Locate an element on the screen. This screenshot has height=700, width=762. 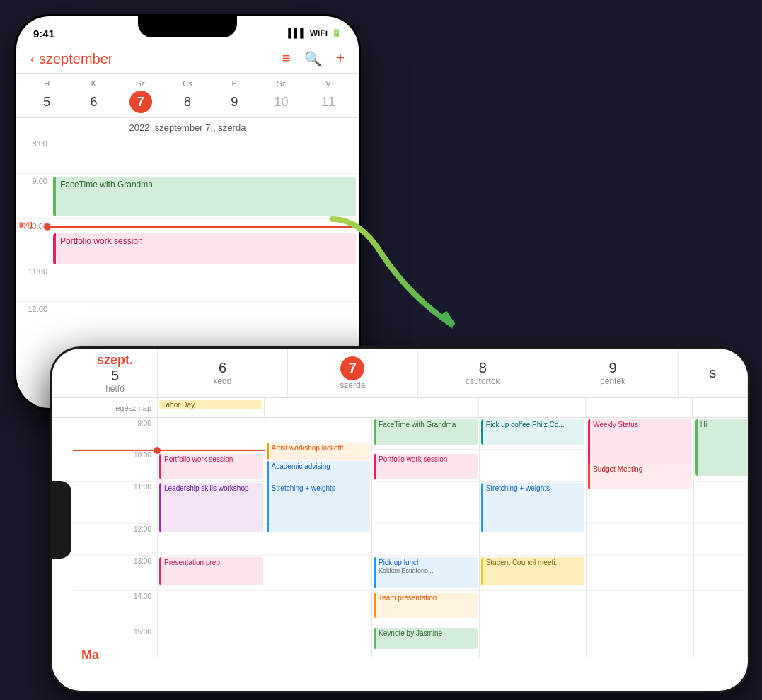
day-cell-ls-wed-6: Team presentation is located at coordinates (426, 608).